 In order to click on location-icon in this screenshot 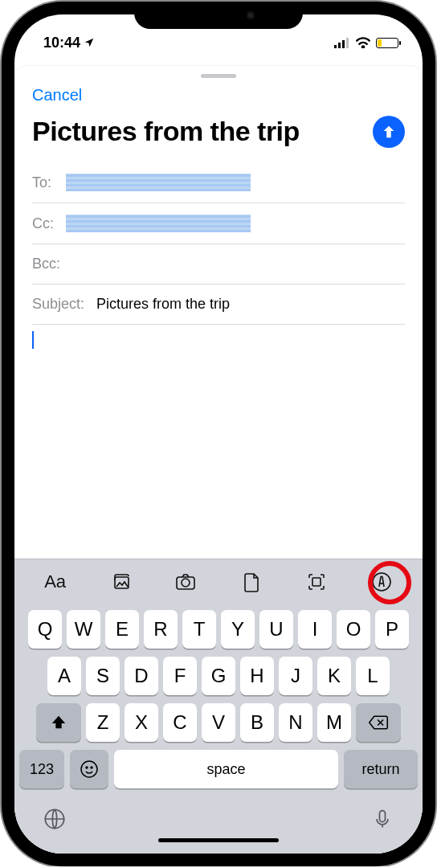, I will do `click(89, 43)`.